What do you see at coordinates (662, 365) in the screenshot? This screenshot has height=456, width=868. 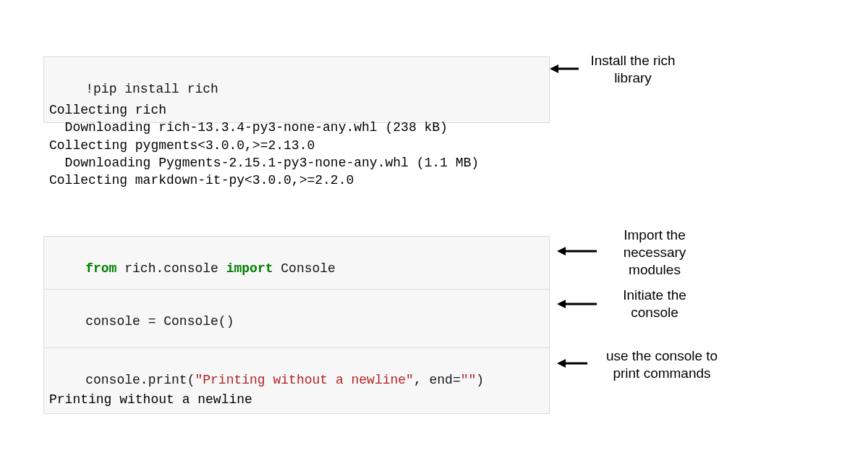 I see `annotation-print: use the console to print commands` at bounding box center [662, 365].